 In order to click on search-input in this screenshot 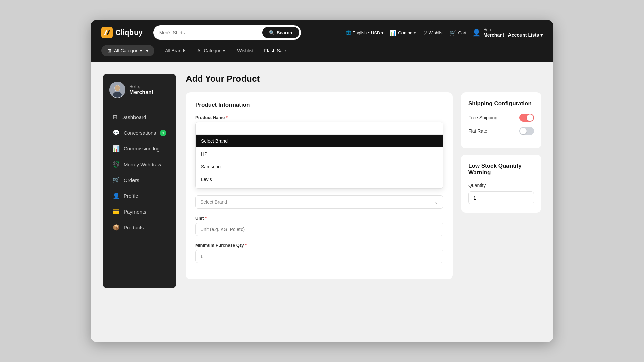, I will do `click(207, 33)`.